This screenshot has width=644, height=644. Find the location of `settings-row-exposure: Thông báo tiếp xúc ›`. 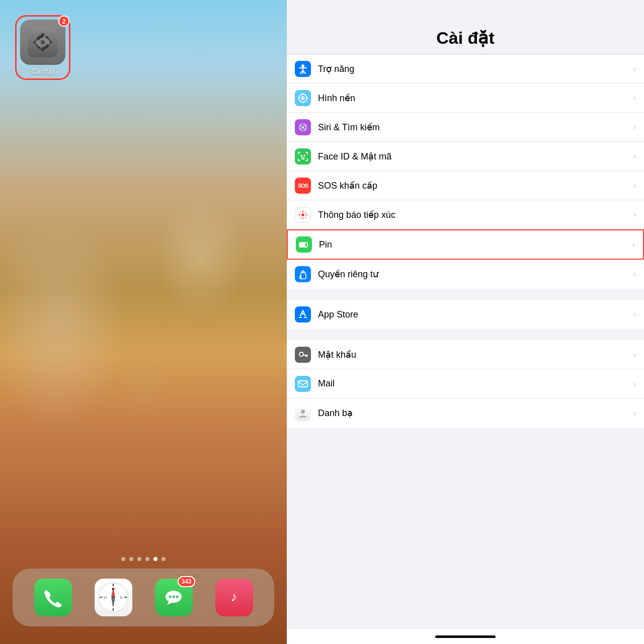

settings-row-exposure: Thông báo tiếp xúc › is located at coordinates (465, 215).